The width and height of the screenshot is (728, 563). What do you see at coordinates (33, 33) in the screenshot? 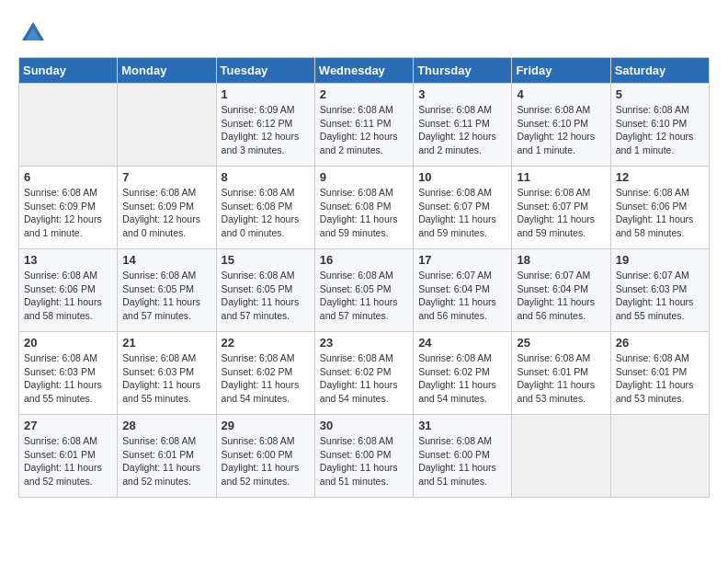
I see `logo-icon` at bounding box center [33, 33].